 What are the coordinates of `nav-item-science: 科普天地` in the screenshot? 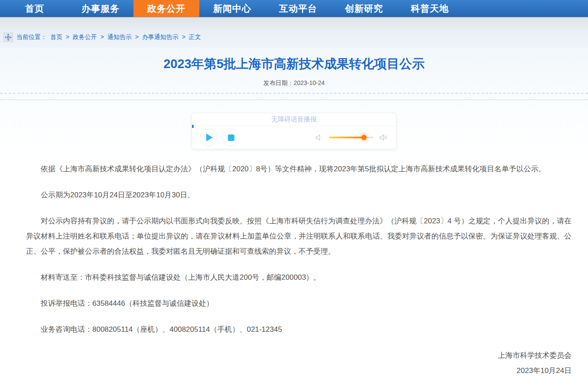 It's located at (430, 9).